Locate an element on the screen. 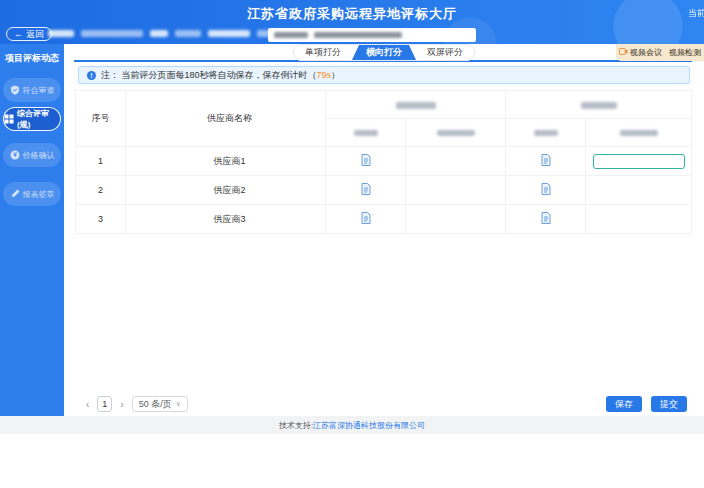 The height and width of the screenshot is (488, 704). row-index: 1 is located at coordinates (101, 162).